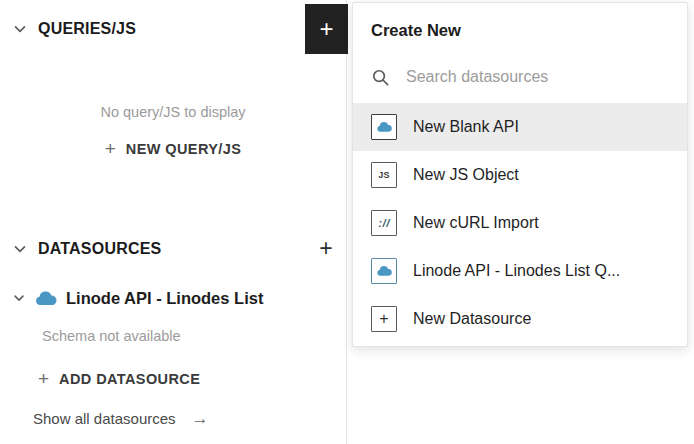 The height and width of the screenshot is (444, 694). Describe the element at coordinates (466, 175) in the screenshot. I see `menu-item-label: New JS Object` at that location.